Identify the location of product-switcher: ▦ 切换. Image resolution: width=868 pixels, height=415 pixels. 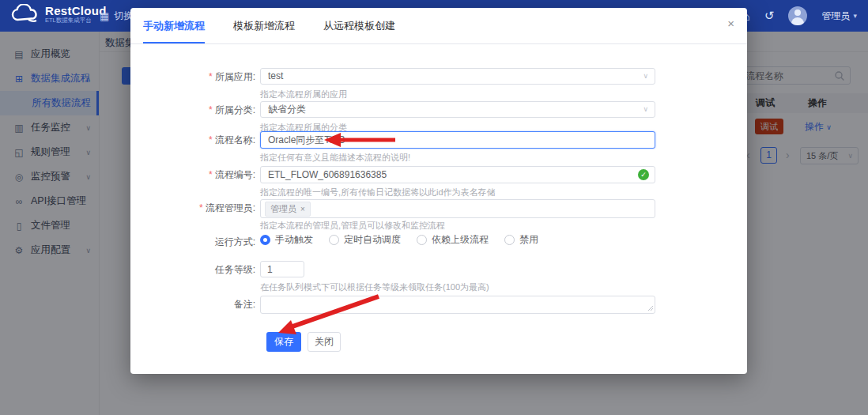
(116, 16).